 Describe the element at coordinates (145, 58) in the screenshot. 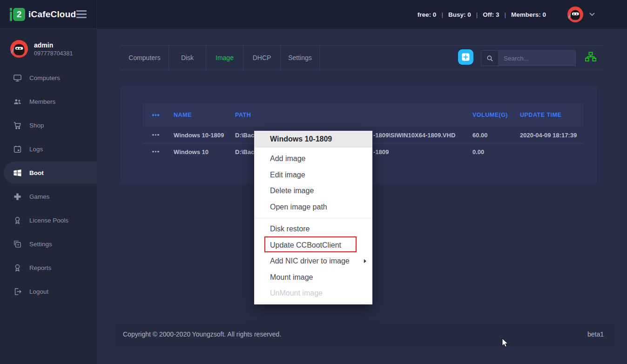

I see `tab-computers: Computers` at that location.